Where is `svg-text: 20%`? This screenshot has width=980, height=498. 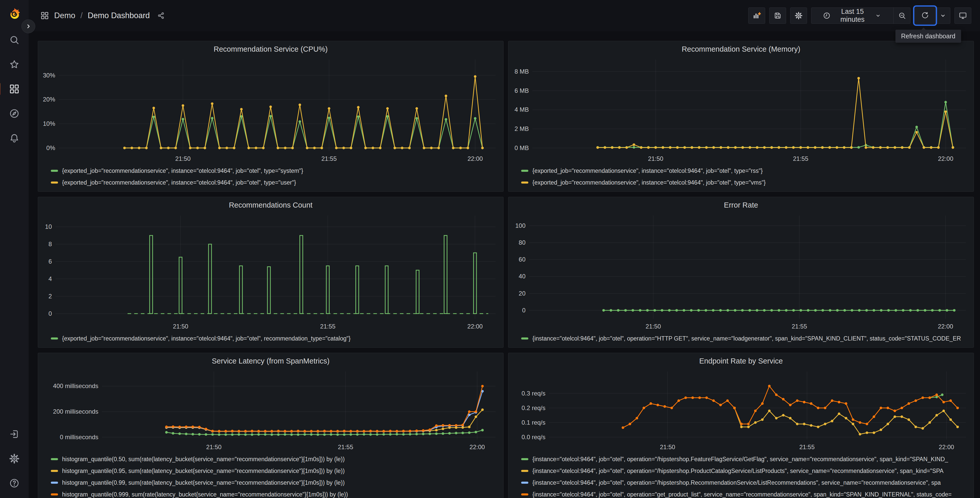 svg-text: 20% is located at coordinates (49, 99).